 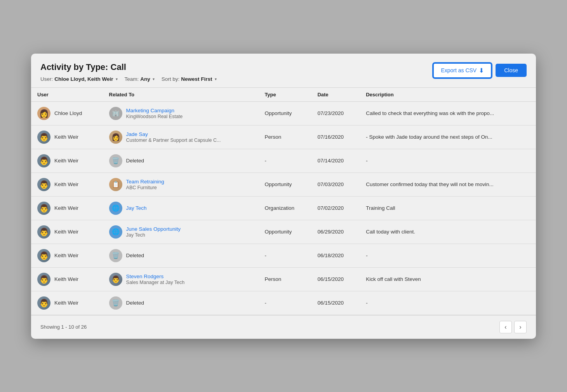 What do you see at coordinates (330, 161) in the screenshot?
I see `date-value: 07/14/2020` at bounding box center [330, 161].